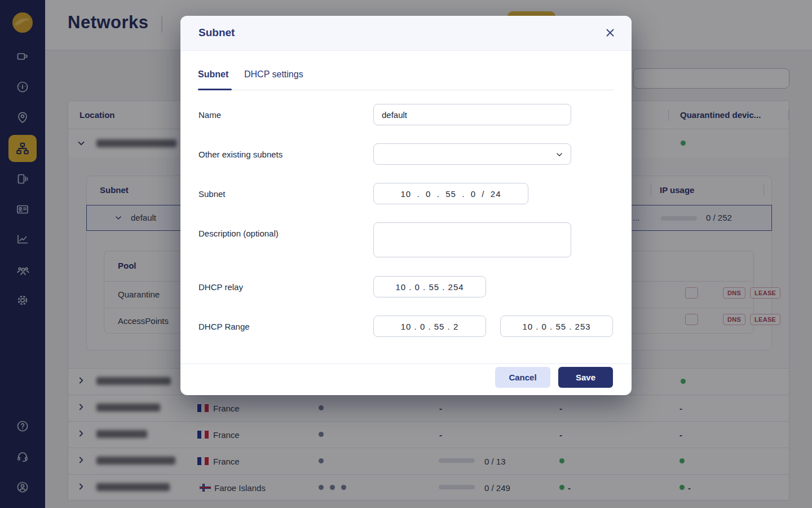  What do you see at coordinates (473, 240) in the screenshot?
I see `description-textarea` at bounding box center [473, 240].